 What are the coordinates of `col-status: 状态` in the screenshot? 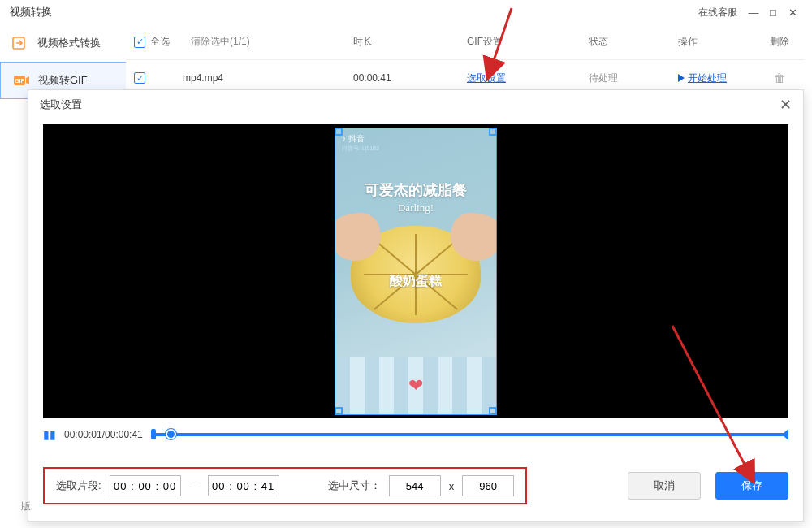 It's located at (633, 42).